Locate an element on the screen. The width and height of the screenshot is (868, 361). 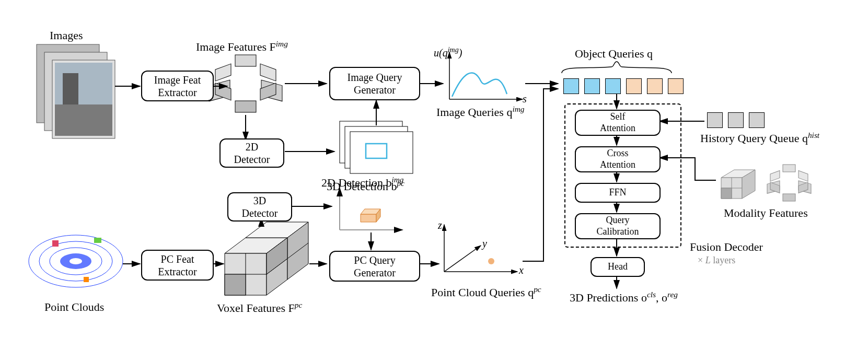
imgfeat-label: Image Features Fimg is located at coordinates (242, 46).